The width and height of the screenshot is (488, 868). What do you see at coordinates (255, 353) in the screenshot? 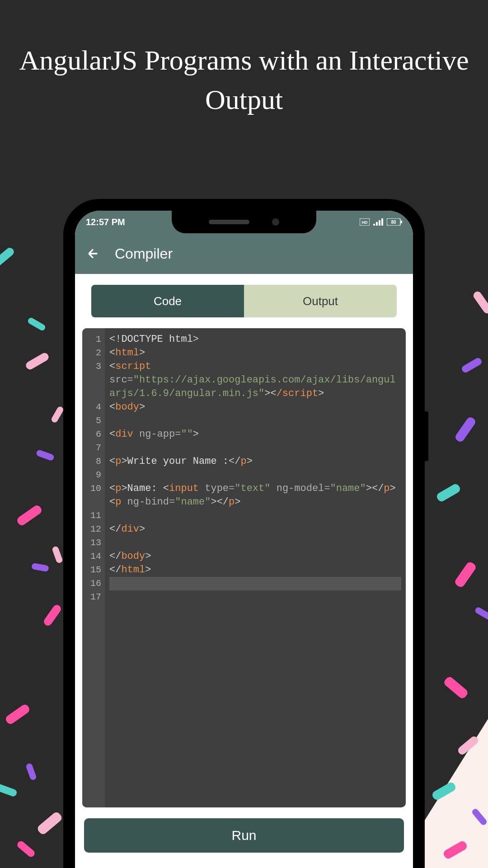
I see `code-line: <html>` at bounding box center [255, 353].